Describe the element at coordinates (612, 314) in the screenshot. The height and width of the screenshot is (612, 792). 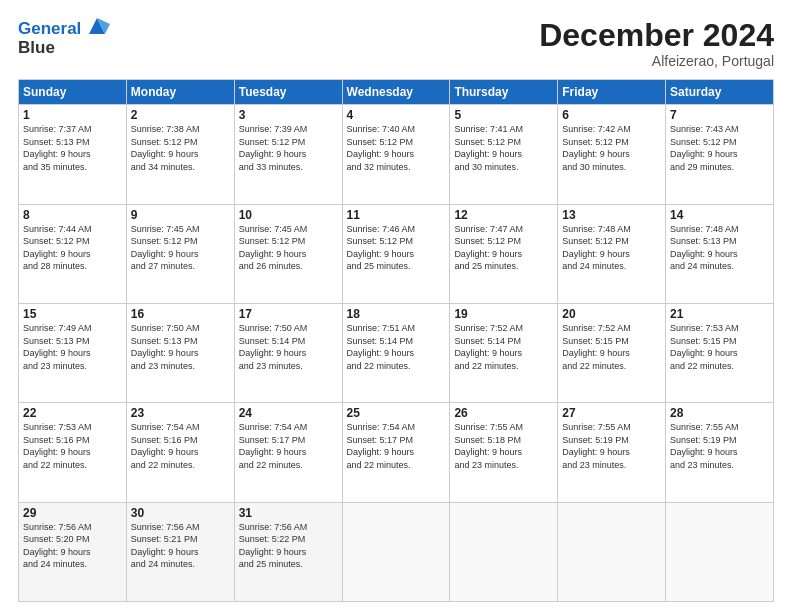
I see `day-number: 20` at that location.